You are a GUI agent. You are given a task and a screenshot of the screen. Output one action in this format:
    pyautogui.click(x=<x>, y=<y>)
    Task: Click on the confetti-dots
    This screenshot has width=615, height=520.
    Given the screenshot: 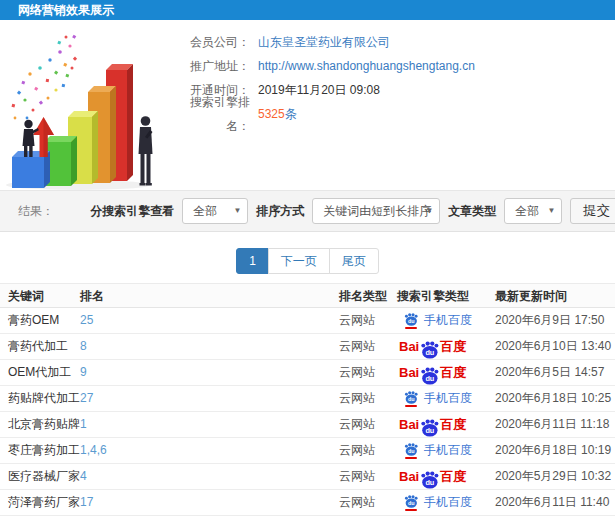 What is the action you would take?
    pyautogui.click(x=45, y=78)
    